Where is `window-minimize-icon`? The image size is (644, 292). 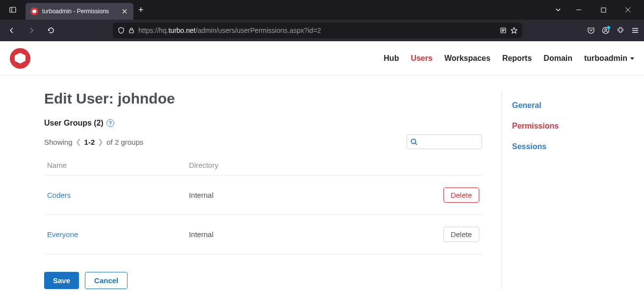 window-minimize-icon is located at coordinates (579, 10).